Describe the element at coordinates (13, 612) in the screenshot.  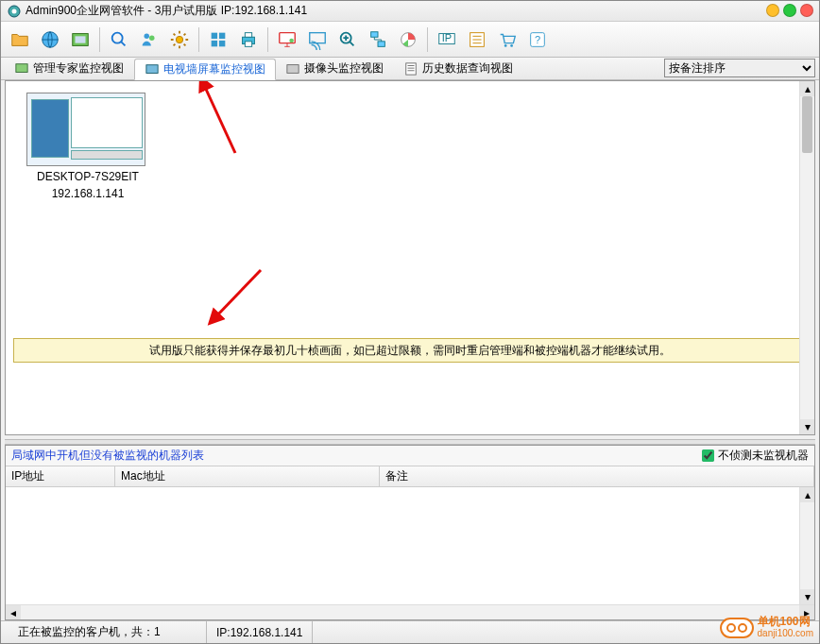
I see `scroll-left-button: ◂` at that location.